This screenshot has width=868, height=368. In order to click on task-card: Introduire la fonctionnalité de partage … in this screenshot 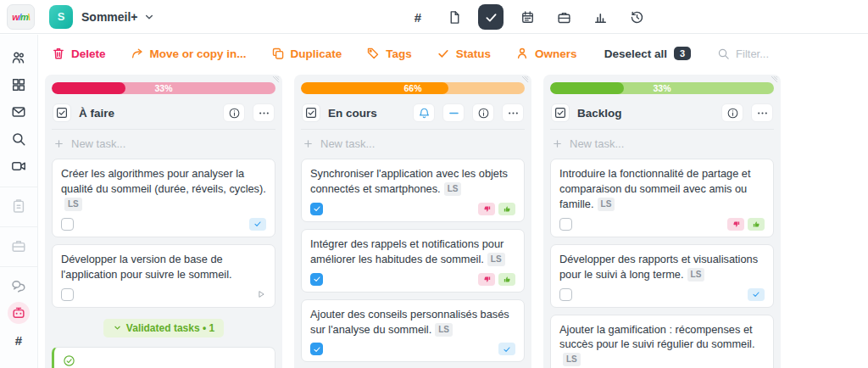, I will do `click(662, 198)`.